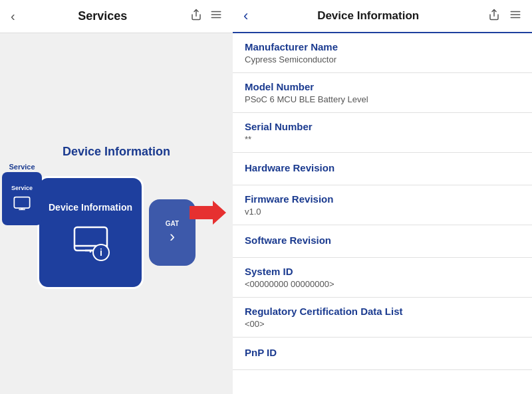 The image size is (532, 394). What do you see at coordinates (382, 353) in the screenshot?
I see `info-item: PnP ID` at bounding box center [382, 353].